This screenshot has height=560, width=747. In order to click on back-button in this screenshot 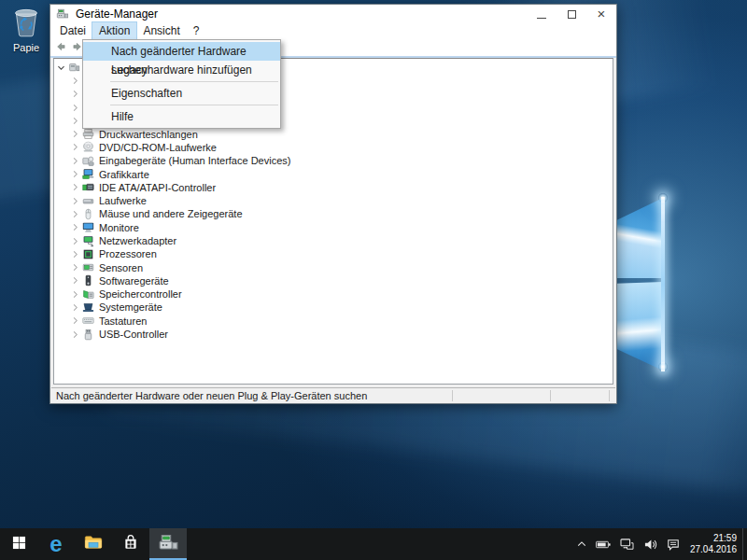, I will do `click(60, 49)`.